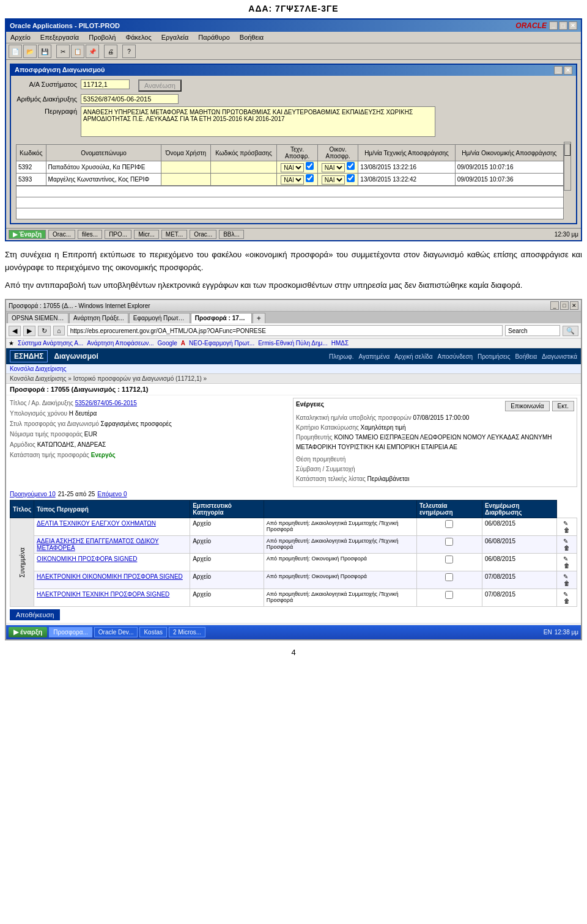  What do you see at coordinates (175, 37) in the screenshot?
I see `menu-ergaleia: Εργαλεία` at bounding box center [175, 37].